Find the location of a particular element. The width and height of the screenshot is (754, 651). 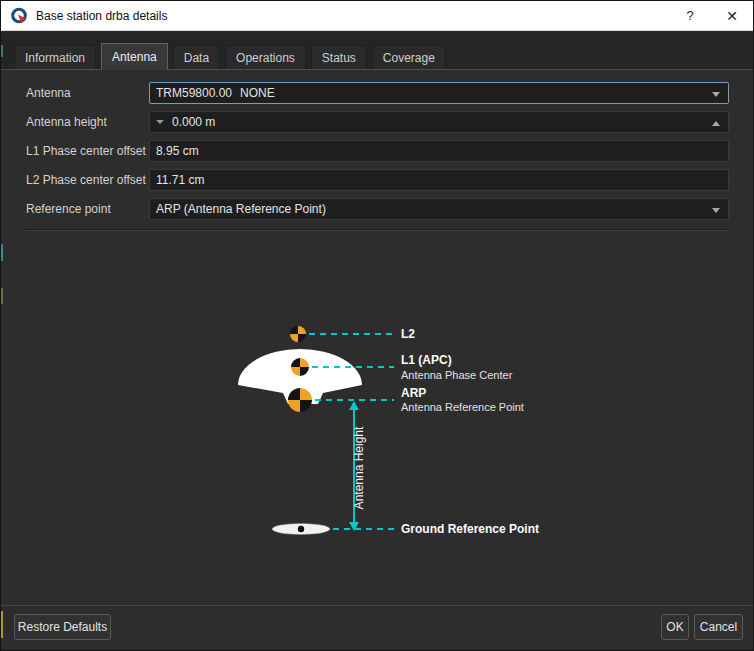

antenna-height-label: Antenna height is located at coordinates (66, 122).